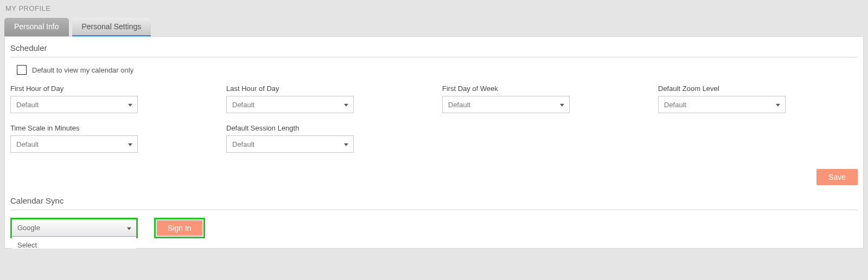  I want to click on sync-provider-select: Google, so click(74, 228).